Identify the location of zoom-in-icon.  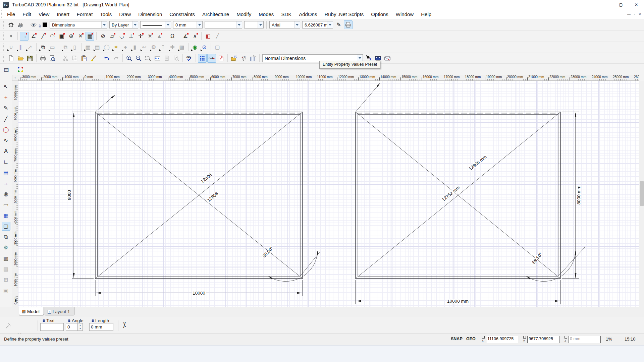
(129, 58).